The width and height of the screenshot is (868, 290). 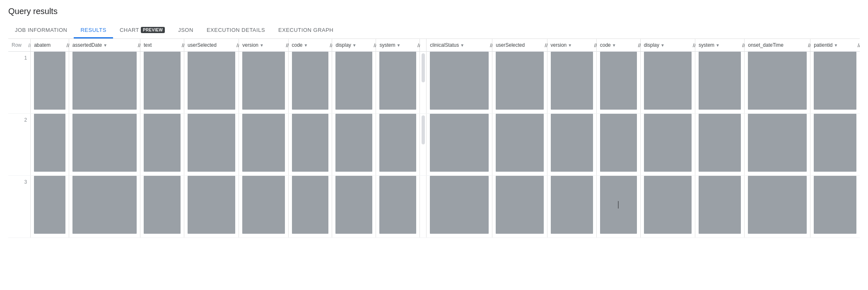 I want to click on cell-2-system, so click(x=398, y=145).